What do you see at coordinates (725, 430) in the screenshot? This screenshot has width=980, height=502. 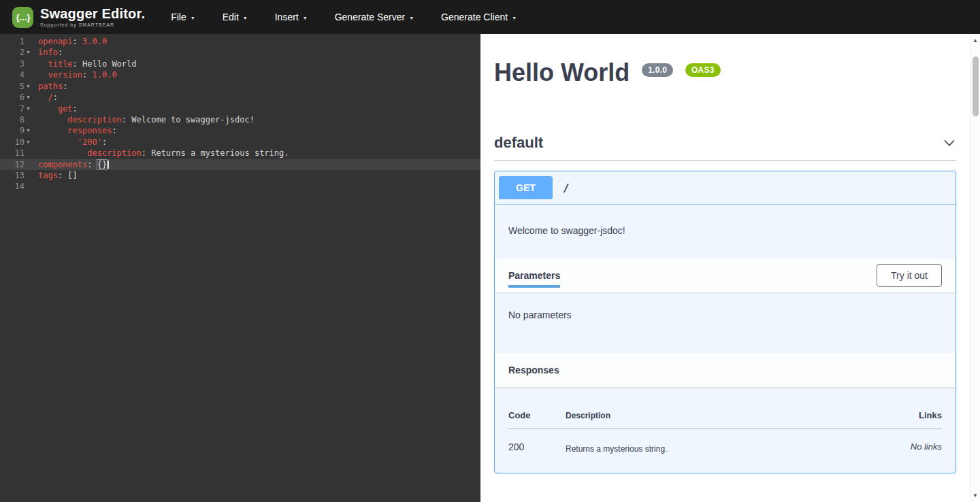 I see `responses-body: Code Description Links 200 Returns a mys…` at bounding box center [725, 430].